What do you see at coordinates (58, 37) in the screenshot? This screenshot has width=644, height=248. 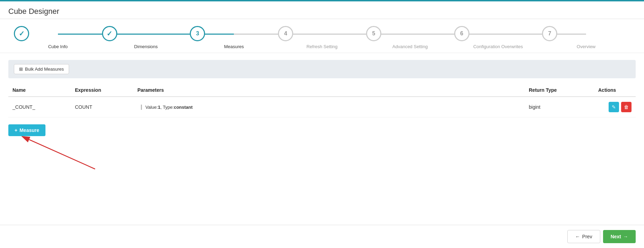 I see `wizard-step-1: ✓ Cube Info` at bounding box center [58, 37].